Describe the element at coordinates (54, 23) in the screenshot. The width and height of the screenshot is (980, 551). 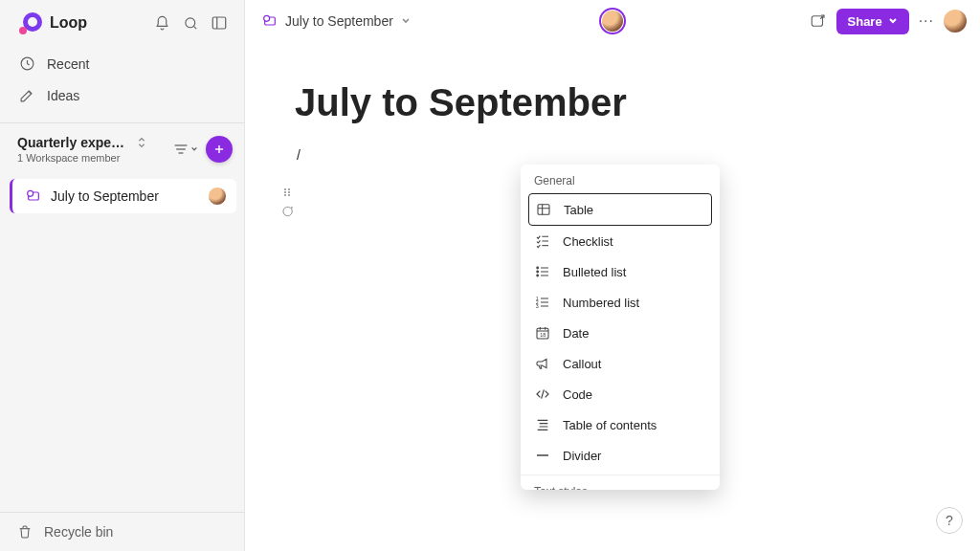
I see `app-brand: Loop` at that location.